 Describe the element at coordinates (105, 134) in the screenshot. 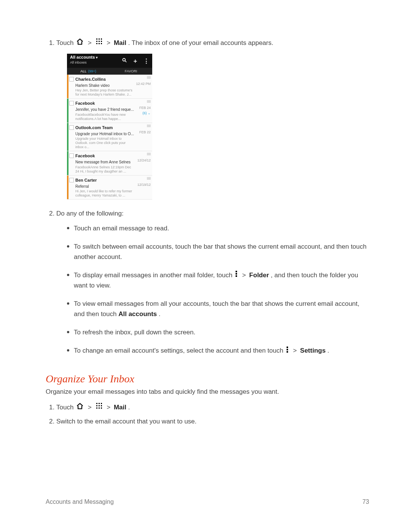

I see `mail-subject: Upgrade your Hotmail inbox to O...` at that location.